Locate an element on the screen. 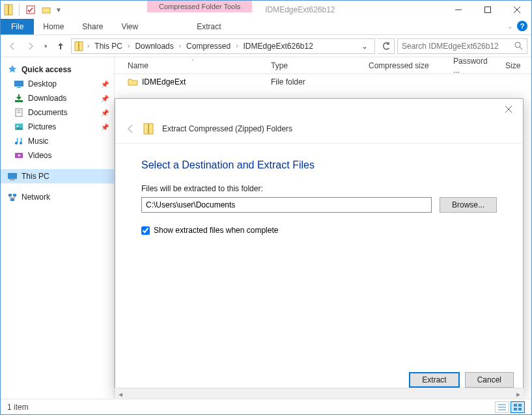 This screenshot has width=532, height=415. show-files-checkbox-input is located at coordinates (146, 230).